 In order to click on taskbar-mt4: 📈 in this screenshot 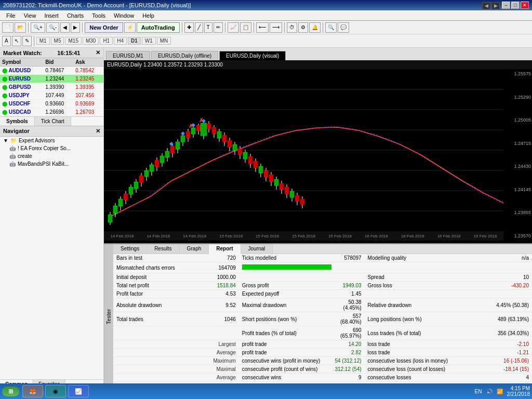, I will do `click(78, 391)`.